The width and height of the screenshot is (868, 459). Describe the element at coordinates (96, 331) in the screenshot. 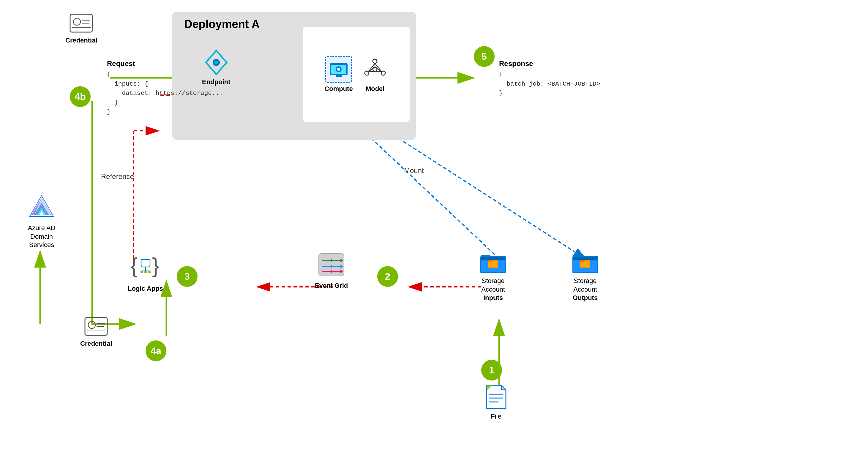

I see `credential-bottom-container: Credential` at that location.